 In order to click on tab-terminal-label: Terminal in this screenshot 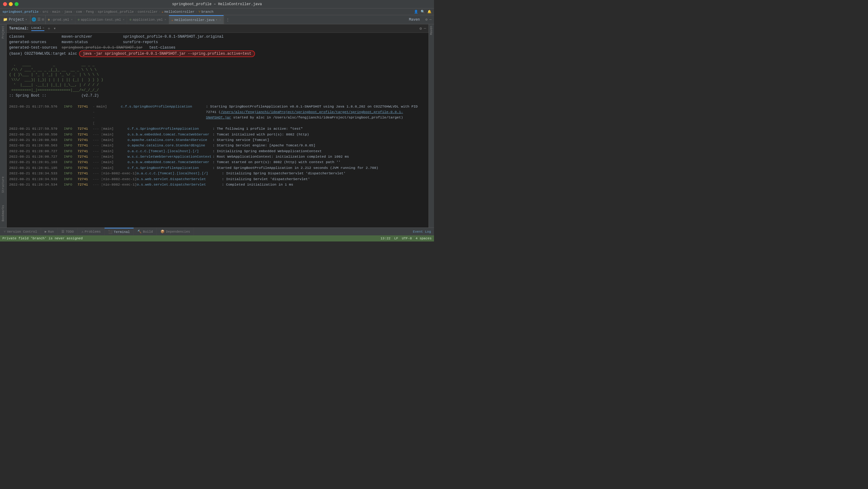, I will do `click(122, 232)`.